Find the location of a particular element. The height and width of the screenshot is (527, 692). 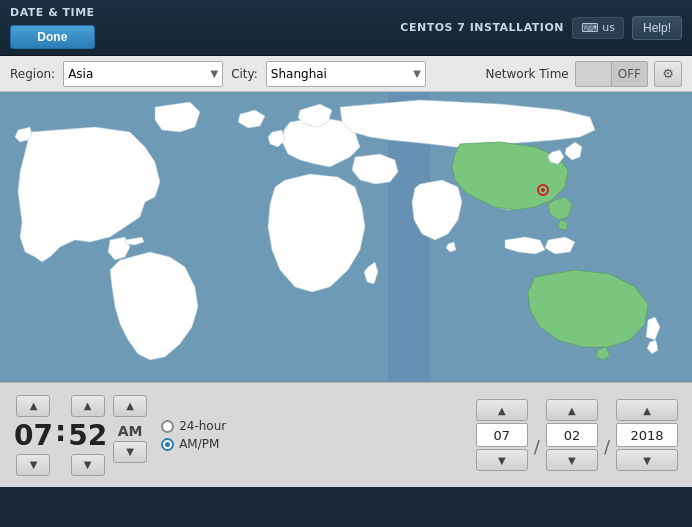

keyboard-icon: ⌨ is located at coordinates (590, 28).